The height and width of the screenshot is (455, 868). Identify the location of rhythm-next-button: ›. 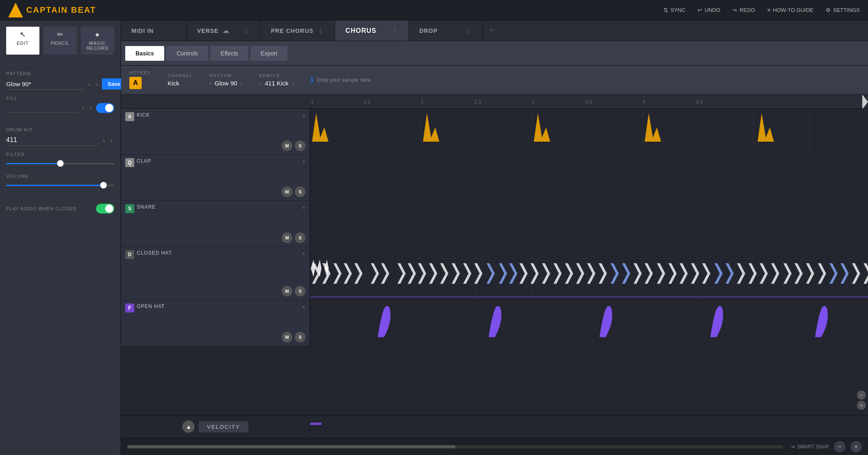
(241, 83).